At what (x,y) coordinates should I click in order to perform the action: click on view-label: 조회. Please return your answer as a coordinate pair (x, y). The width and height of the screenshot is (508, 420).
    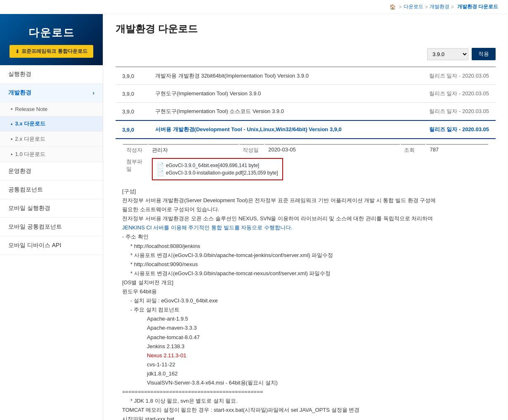
    Looking at the image, I should click on (413, 150).